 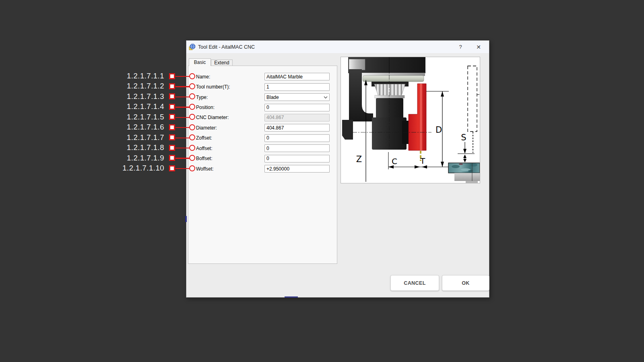 I want to click on type-label: Type:, so click(x=230, y=97).